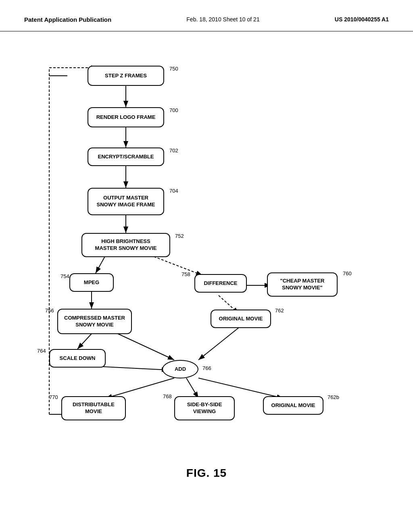 The image size is (413, 532). I want to click on box-original-movie-top: ORIGINAL MOVIE, so click(241, 319).